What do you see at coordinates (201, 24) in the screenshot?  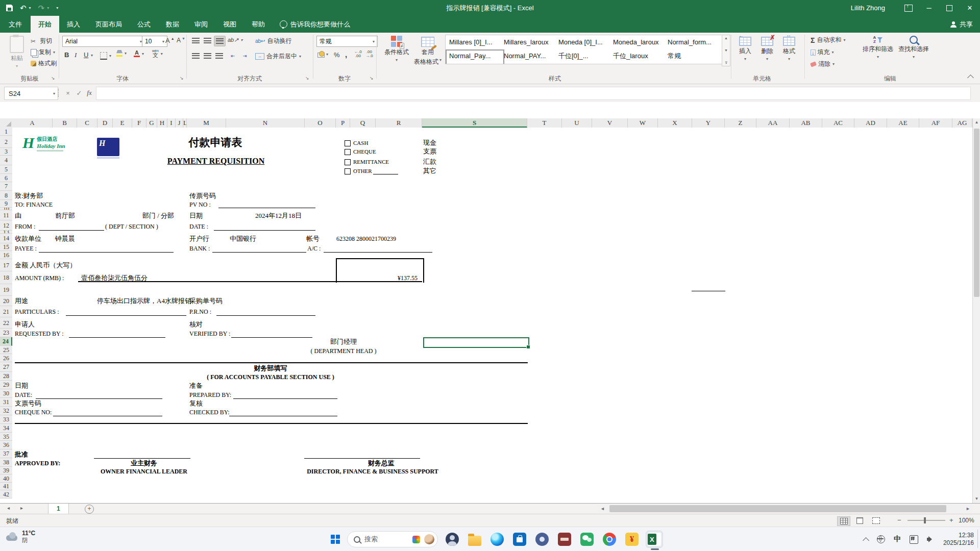 I see `tab-review: 审阅` at bounding box center [201, 24].